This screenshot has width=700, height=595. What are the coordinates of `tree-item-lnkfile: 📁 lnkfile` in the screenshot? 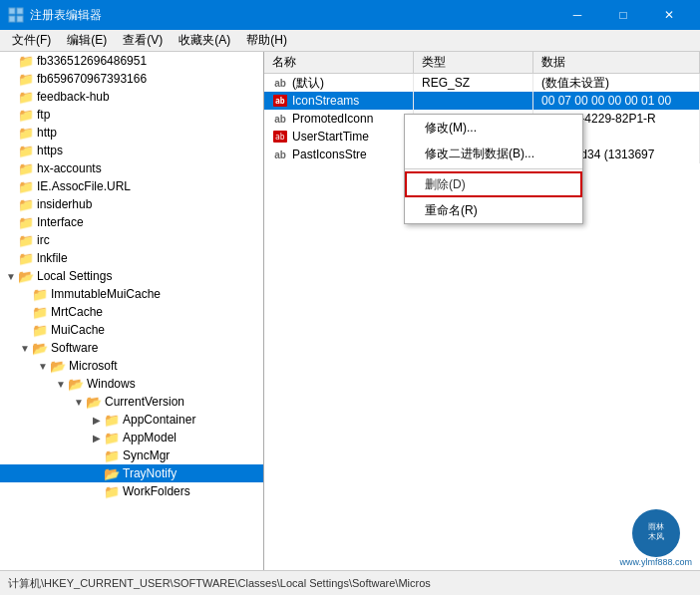 It's located at (132, 258).